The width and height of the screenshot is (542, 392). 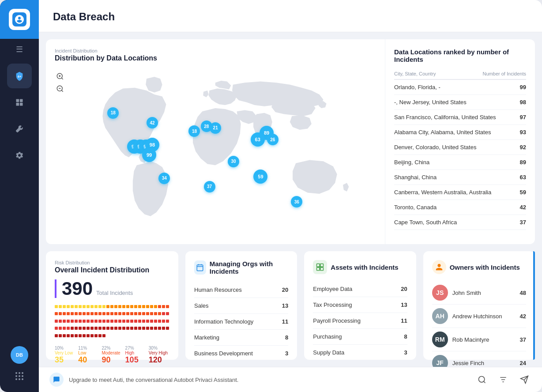 What do you see at coordinates (478, 316) in the screenshot?
I see `owner-name: Andrew Hutchinson` at bounding box center [478, 316].